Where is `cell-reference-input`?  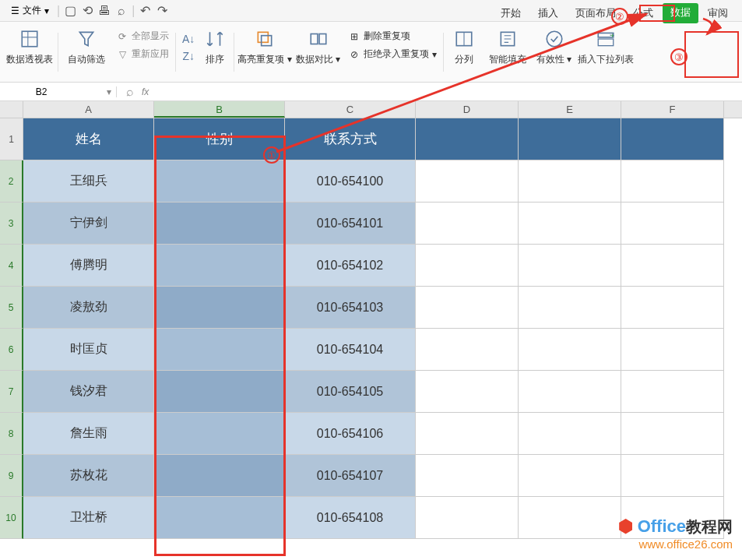 cell-reference-input is located at coordinates (41, 92).